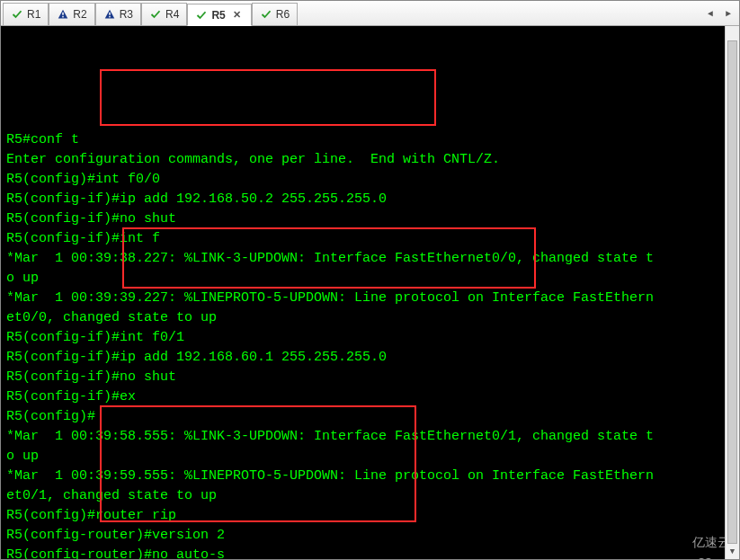  I want to click on terminal-line: *Mar 1 00:39:38.227: %LINK-3-UPDOWN: Int…, so click(370, 259).